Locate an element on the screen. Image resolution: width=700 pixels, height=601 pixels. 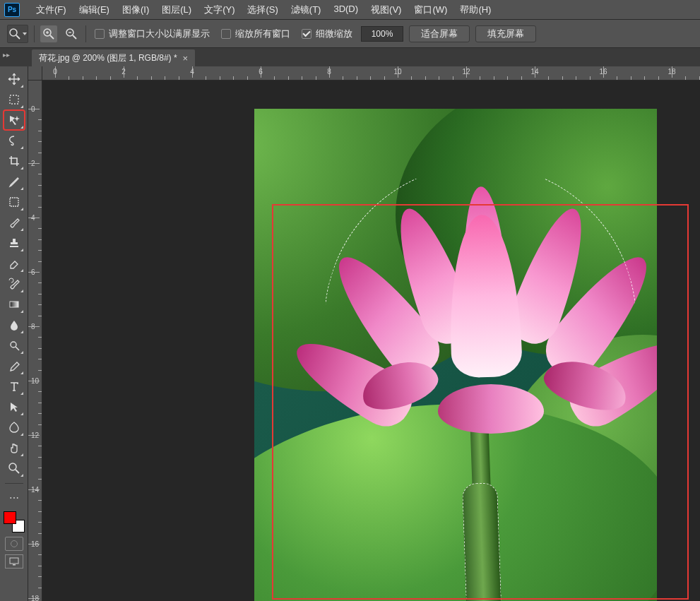
zoom-in-button is located at coordinates (49, 34).